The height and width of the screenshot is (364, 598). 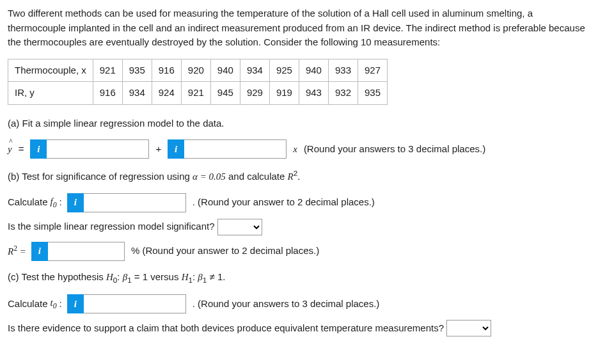 What do you see at coordinates (469, 328) in the screenshot?
I see `evidence-select` at bounding box center [469, 328].